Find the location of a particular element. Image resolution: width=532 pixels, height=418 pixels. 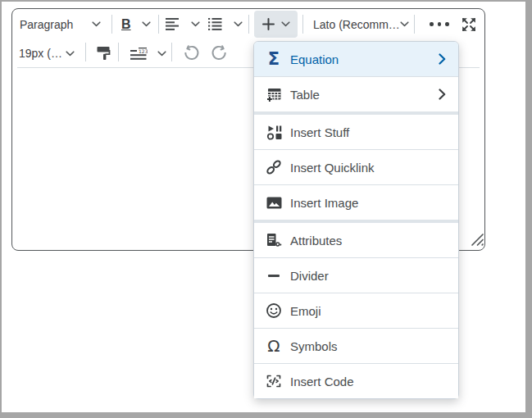

menu-item-label: Equation is located at coordinates (364, 59).